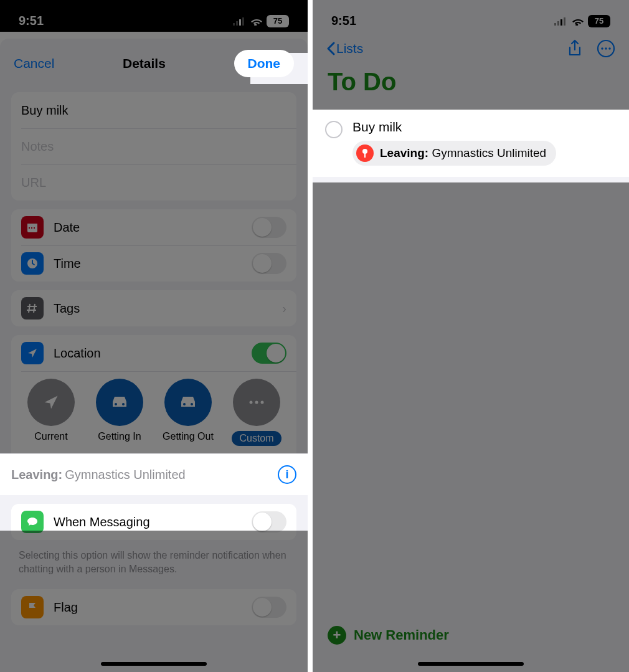 Image resolution: width=629 pixels, height=672 pixels. What do you see at coordinates (154, 475) in the screenshot?
I see `leaving-row: Leaving: Gymnastics Unlimited i` at bounding box center [154, 475].